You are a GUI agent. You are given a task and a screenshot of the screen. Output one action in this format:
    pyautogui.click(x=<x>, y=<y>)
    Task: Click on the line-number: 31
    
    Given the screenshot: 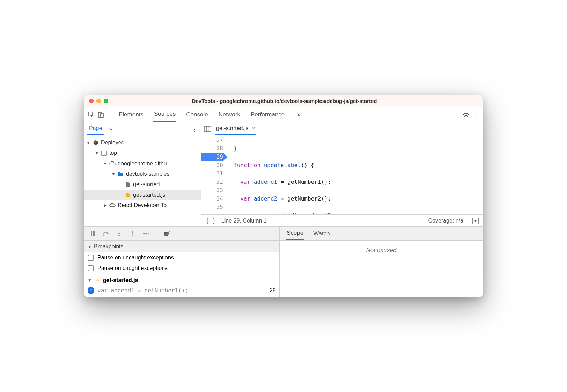 What is the action you would take?
    pyautogui.click(x=212, y=174)
    